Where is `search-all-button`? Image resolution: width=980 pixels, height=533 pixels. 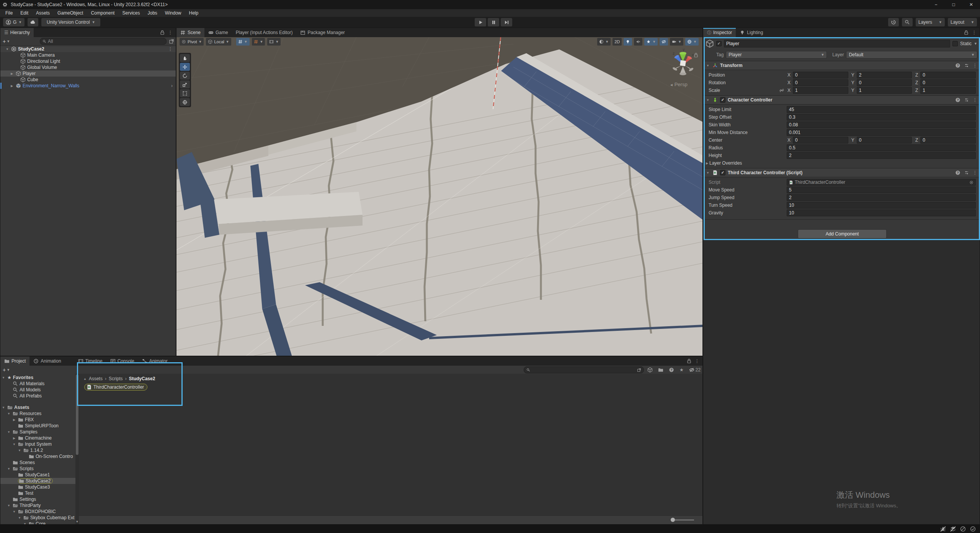
search-all-button is located at coordinates (907, 22).